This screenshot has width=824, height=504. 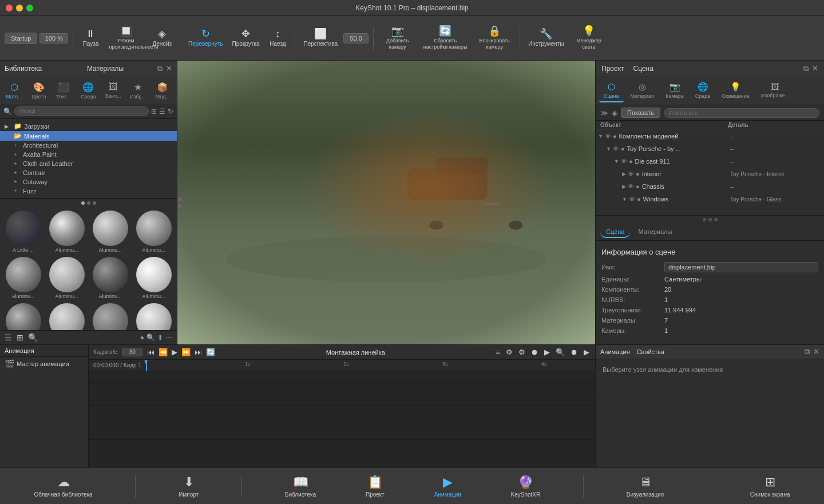 I want to click on maximize-button, so click(x=30, y=8).